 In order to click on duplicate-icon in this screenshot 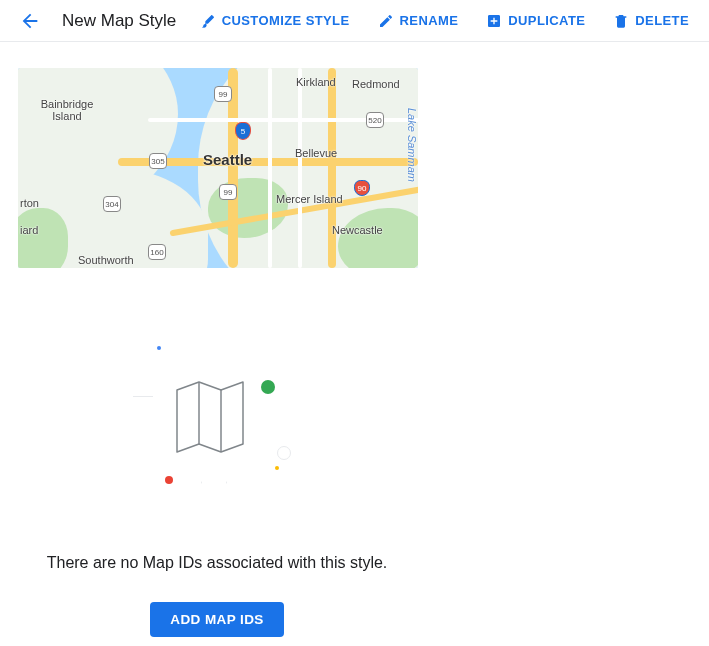, I will do `click(494, 21)`.